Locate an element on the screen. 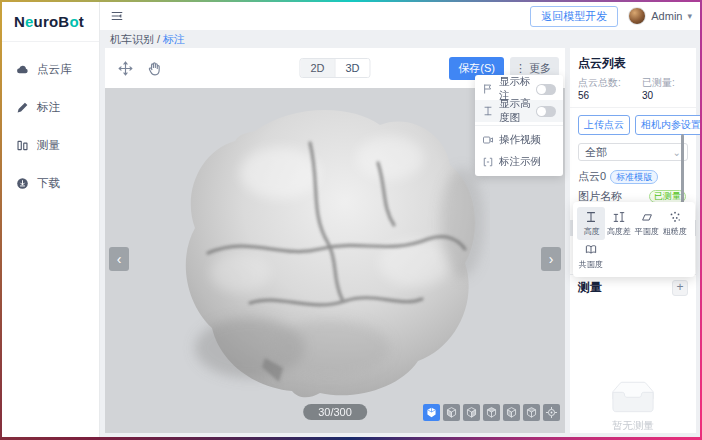  view-top-button is located at coordinates (532, 412).